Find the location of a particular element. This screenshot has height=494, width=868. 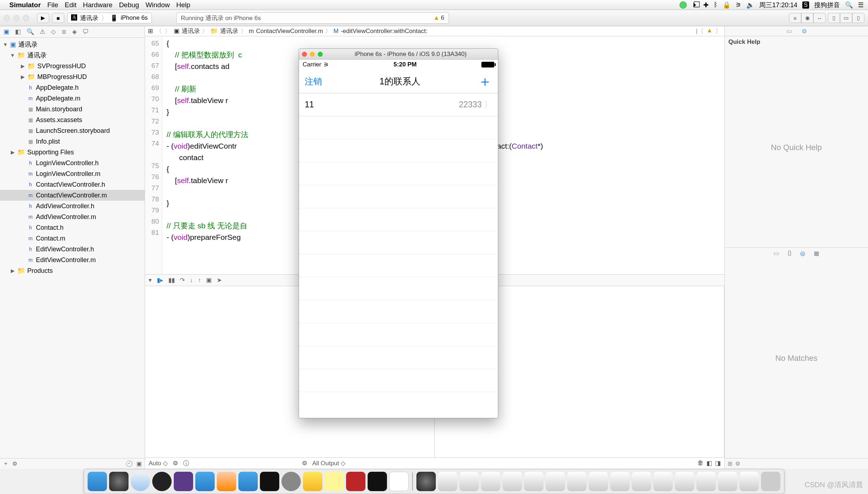

tree-file: ▦Assets.xcassets is located at coordinates (73, 120).